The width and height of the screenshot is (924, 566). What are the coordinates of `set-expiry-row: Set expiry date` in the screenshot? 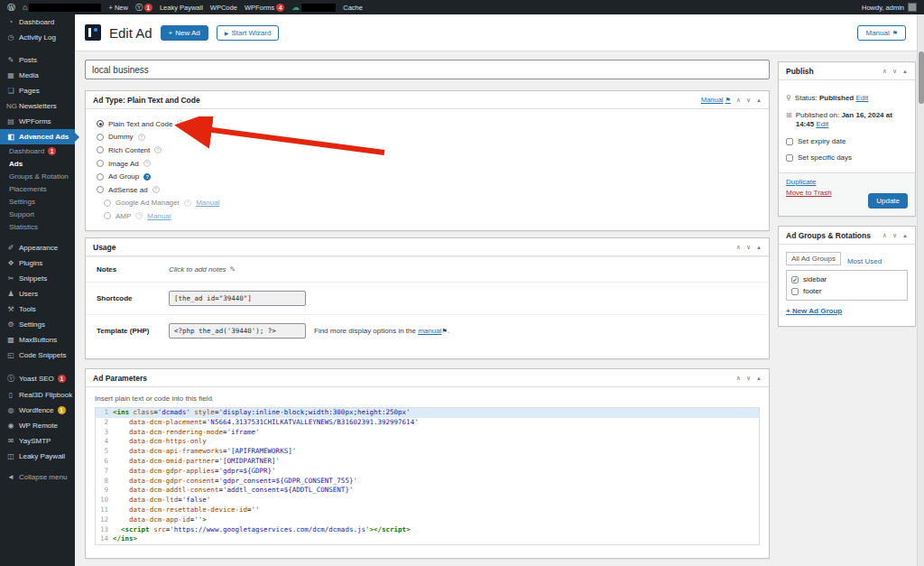 It's located at (846, 141).